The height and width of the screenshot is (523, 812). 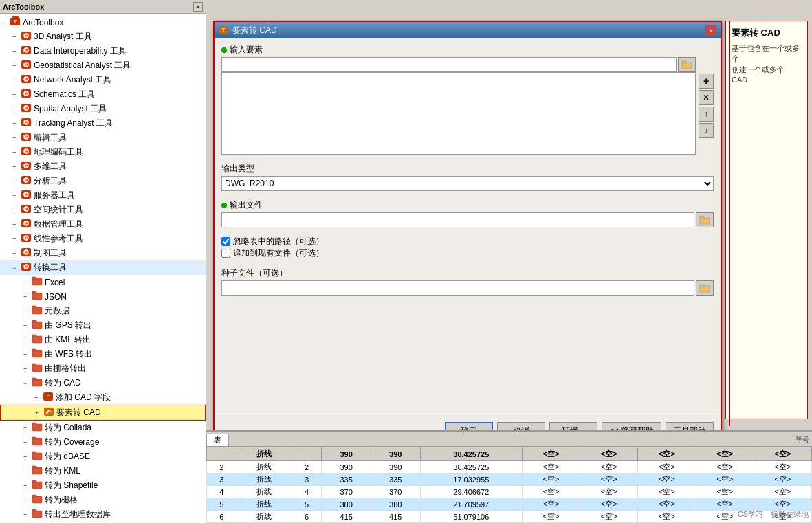 What do you see at coordinates (458, 220) in the screenshot?
I see `output-file-field` at bounding box center [458, 220].